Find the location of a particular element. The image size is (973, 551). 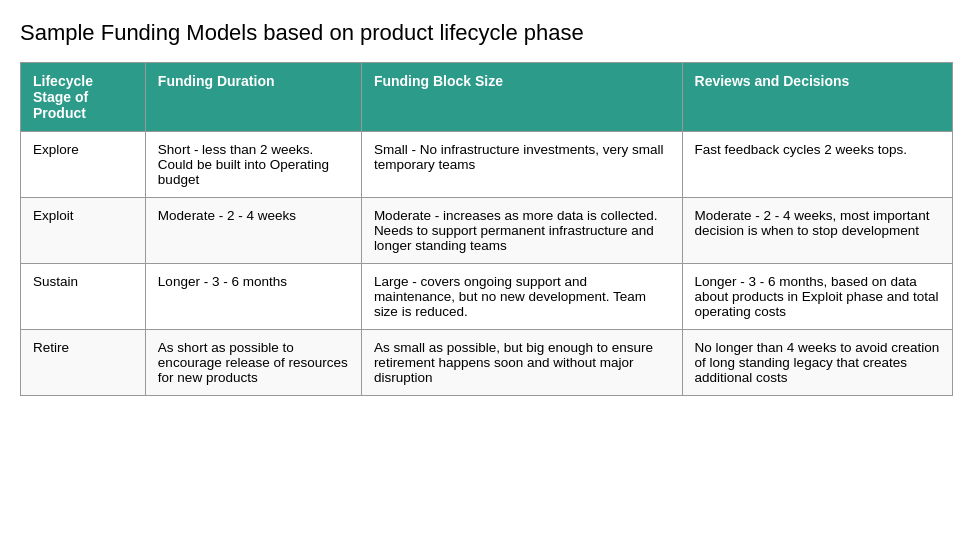

cell-lifecycle: Sustain is located at coordinates (84, 297).